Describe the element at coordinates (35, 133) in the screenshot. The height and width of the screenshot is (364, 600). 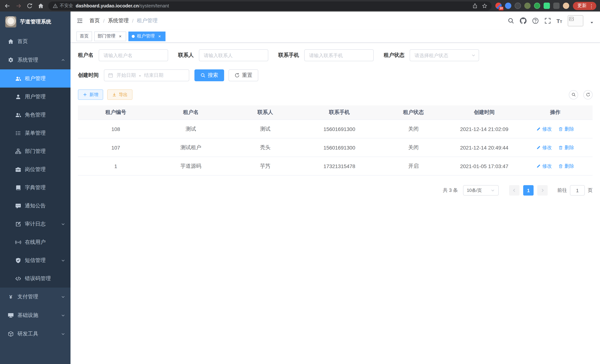
I see `sidebar-item-menu: 菜单管理` at that location.